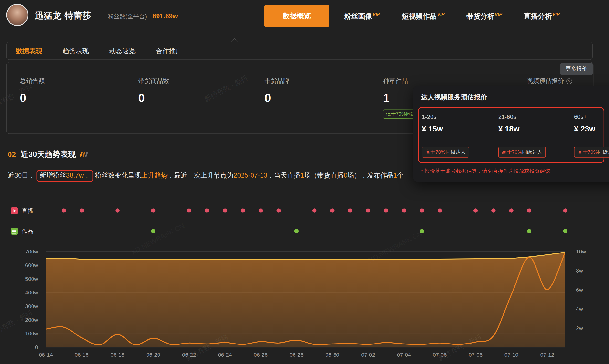  What do you see at coordinates (368, 355) in the screenshot?
I see `svg-text: 07-02` at bounding box center [368, 355].